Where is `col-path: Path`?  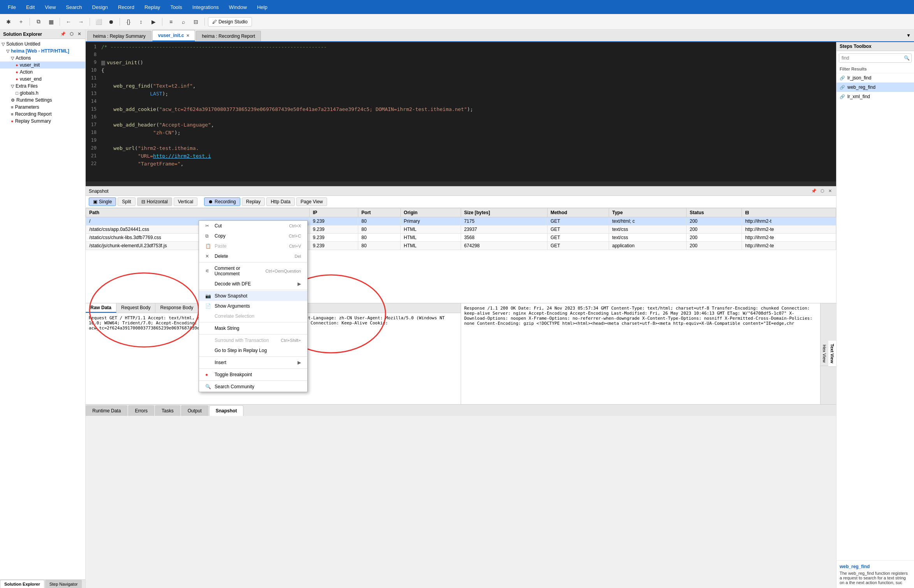 col-path: Path is located at coordinates (198, 213).